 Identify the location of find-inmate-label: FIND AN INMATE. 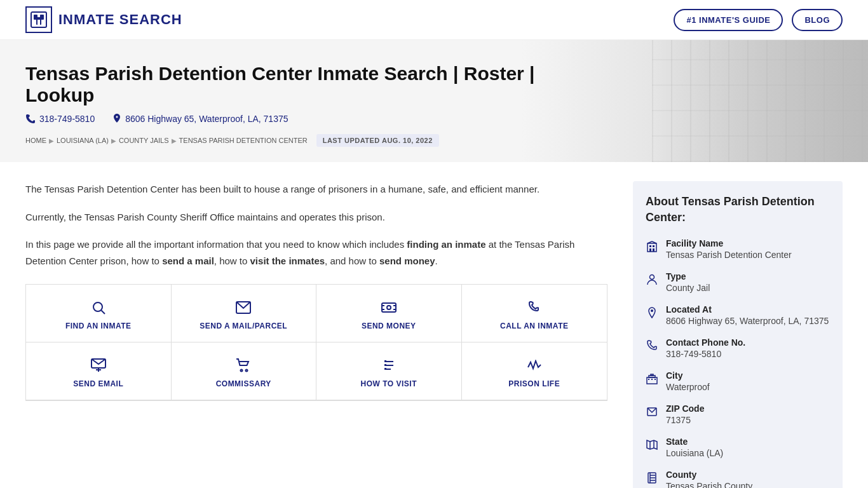
(98, 326).